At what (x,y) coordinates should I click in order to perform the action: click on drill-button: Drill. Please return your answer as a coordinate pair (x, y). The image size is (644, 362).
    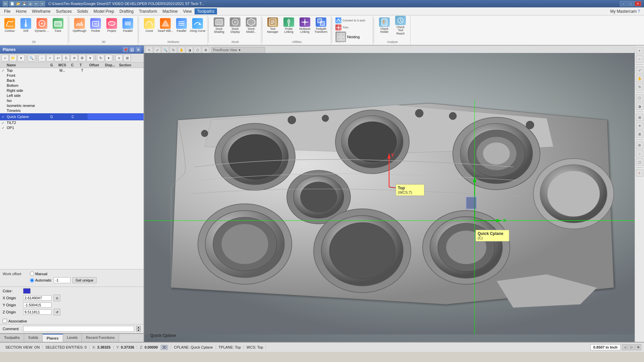
    Looking at the image, I should click on (26, 25).